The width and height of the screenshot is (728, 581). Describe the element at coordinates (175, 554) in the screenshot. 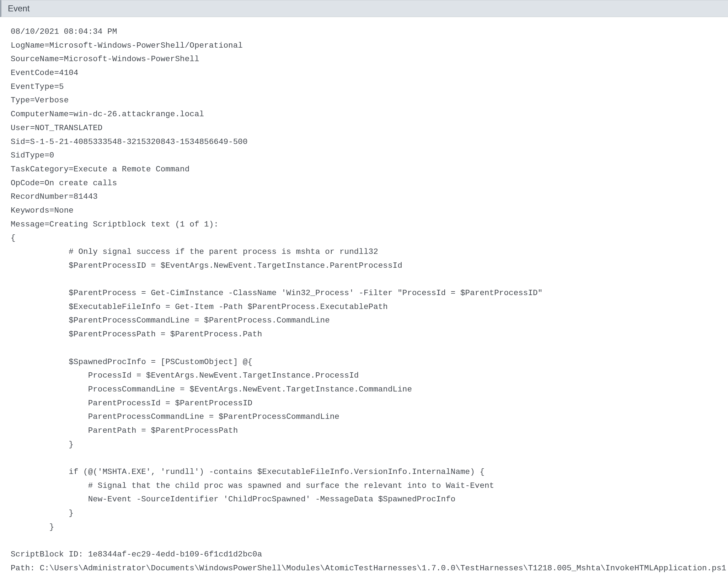

I see `field-scriptblock-id: 1e8344af-ec29-4edd-b109-6f1cd1d2bc0a` at that location.